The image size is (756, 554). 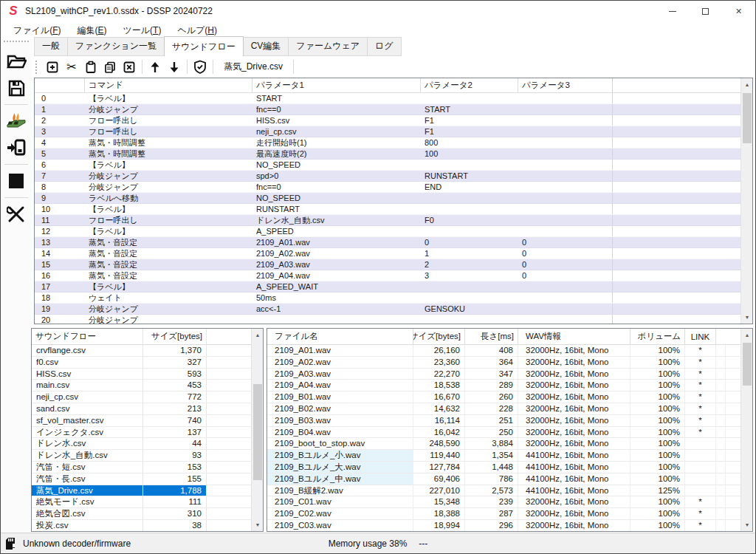 What do you see at coordinates (504, 363) in the screenshot?
I see `table-row: 2109_A02.wav23,36036432000Hz, 16bit, Mon…` at bounding box center [504, 363].